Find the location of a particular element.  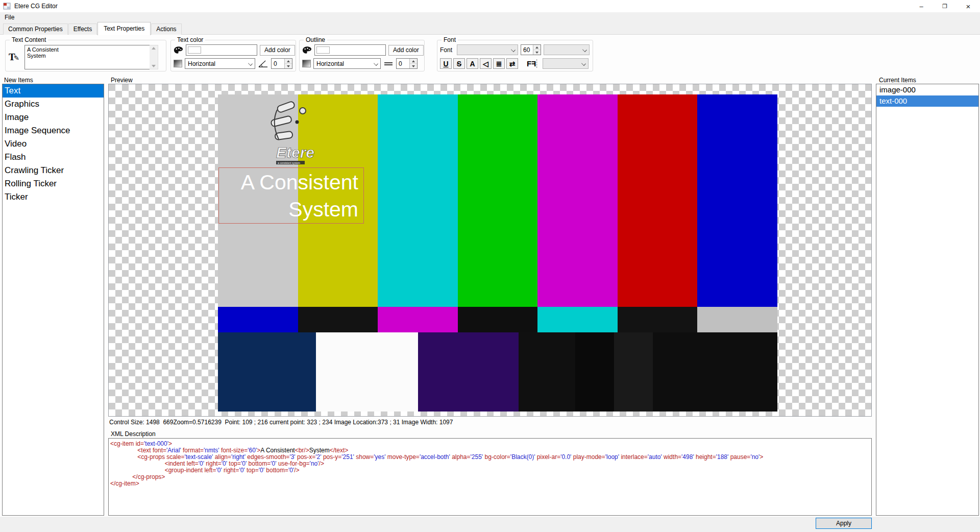

current-items-title: Current Items is located at coordinates (897, 80).